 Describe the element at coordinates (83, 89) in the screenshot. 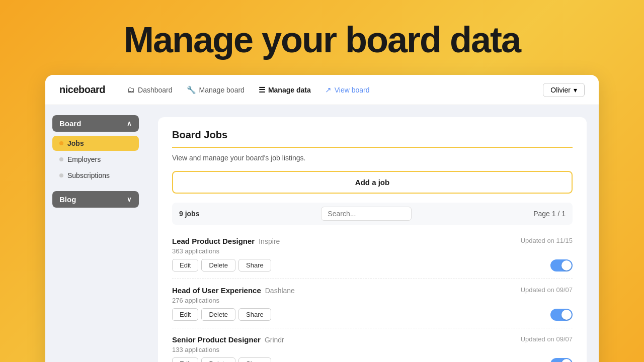

I see `nav-logo: niceboard` at that location.